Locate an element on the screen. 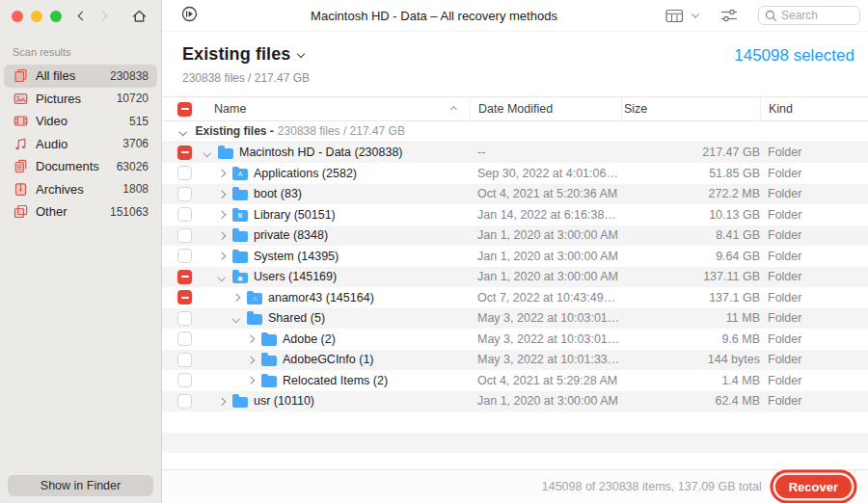 The image size is (868, 503). titlebar-main: Macintosh HD - Data – All recovery metho… is located at coordinates (515, 15).